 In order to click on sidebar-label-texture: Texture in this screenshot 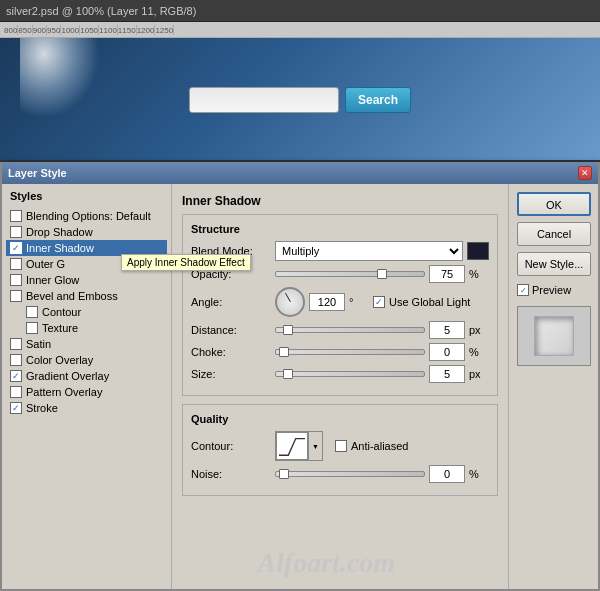, I will do `click(60, 328)`.